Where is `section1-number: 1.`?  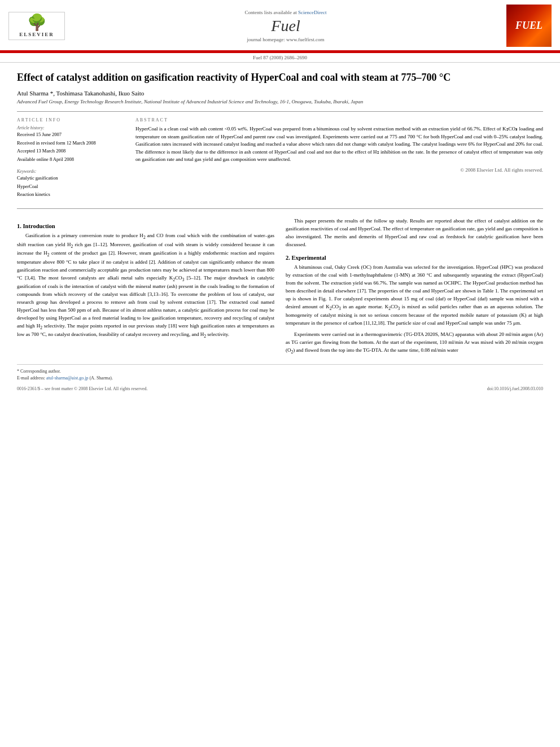
section1-number: 1. is located at coordinates (19, 226).